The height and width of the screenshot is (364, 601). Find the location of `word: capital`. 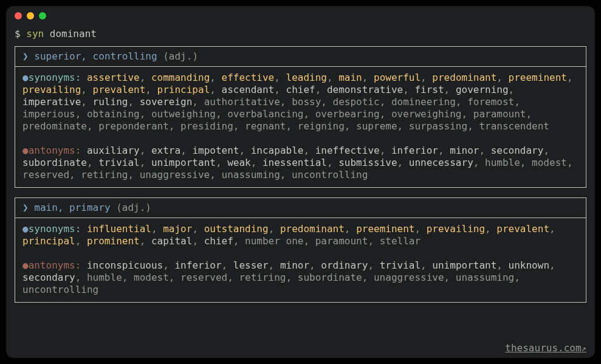

word: capital is located at coordinates (171, 241).